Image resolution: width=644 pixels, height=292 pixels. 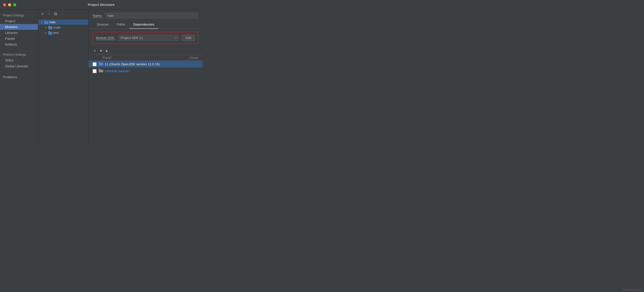 What do you see at coordinates (10, 5) in the screenshot?
I see `window-controls` at bounding box center [10, 5].